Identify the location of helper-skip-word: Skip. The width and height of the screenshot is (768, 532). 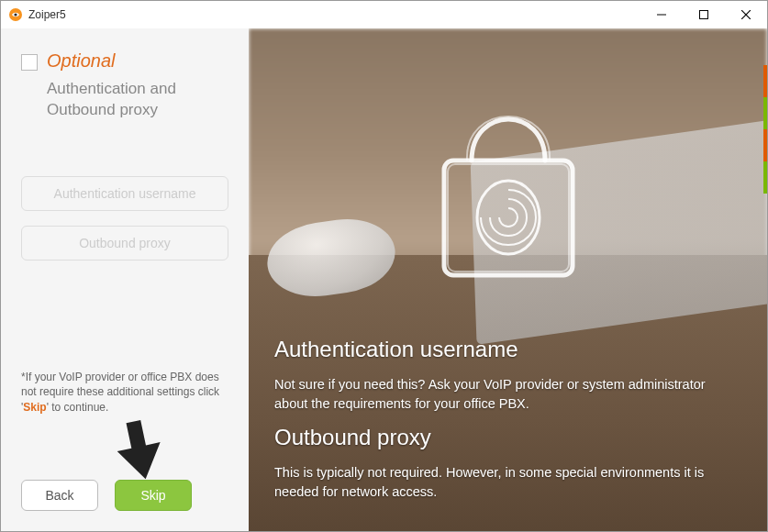
(35, 407).